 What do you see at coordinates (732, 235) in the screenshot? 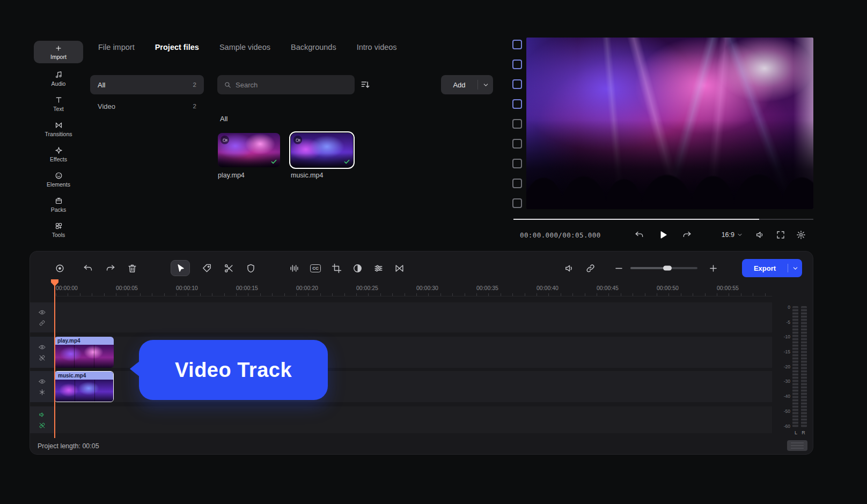
I see `aspect-ratio-selector: 16:9` at bounding box center [732, 235].